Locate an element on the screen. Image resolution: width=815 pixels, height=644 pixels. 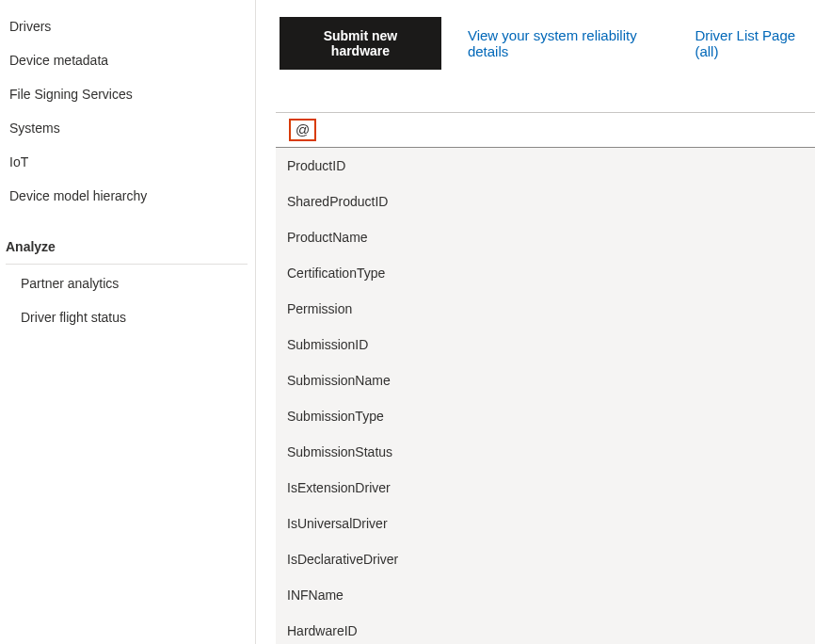
dropdown-item-hardwareid: HardwareID is located at coordinates (546, 629).